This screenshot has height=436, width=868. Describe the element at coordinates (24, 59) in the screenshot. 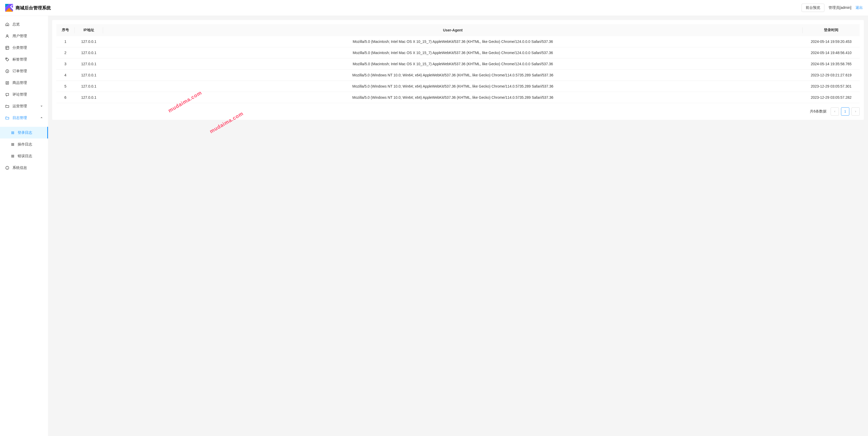

I see `sidebar-item-tags: 标签管理` at that location.